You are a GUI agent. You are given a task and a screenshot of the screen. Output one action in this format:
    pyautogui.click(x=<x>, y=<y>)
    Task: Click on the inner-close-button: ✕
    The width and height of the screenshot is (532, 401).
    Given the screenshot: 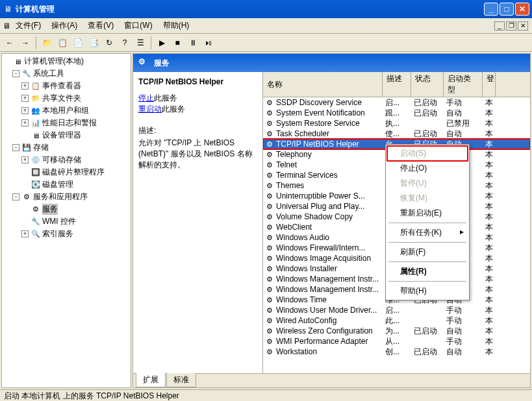 What is the action you would take?
    pyautogui.click(x=523, y=26)
    